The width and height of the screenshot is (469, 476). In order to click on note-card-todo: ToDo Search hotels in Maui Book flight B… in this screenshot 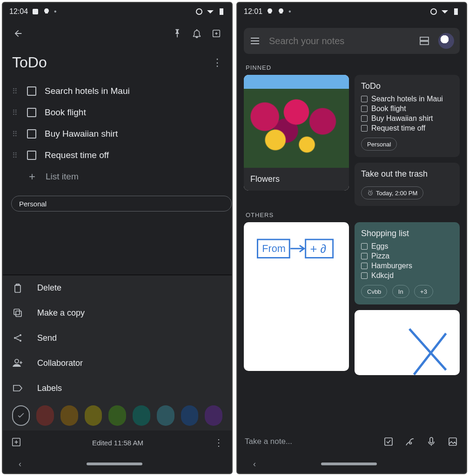, I will do `click(407, 116)`.